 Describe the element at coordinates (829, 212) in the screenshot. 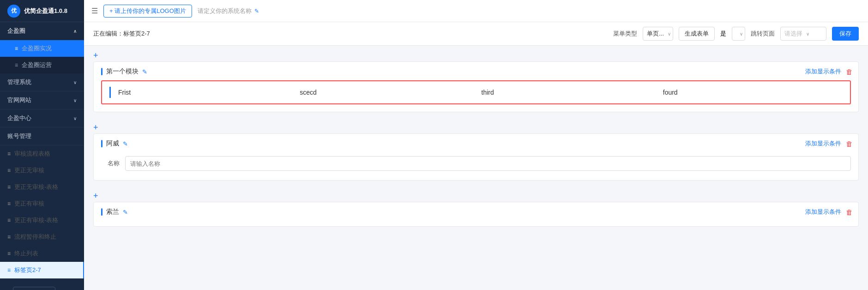

I see `module-actions-3: 添加显示条件 🗑` at that location.